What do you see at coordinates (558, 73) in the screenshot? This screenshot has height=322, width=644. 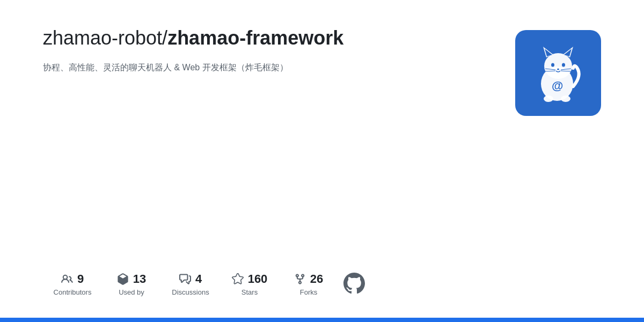 I see `repo-logo: @` at bounding box center [558, 73].